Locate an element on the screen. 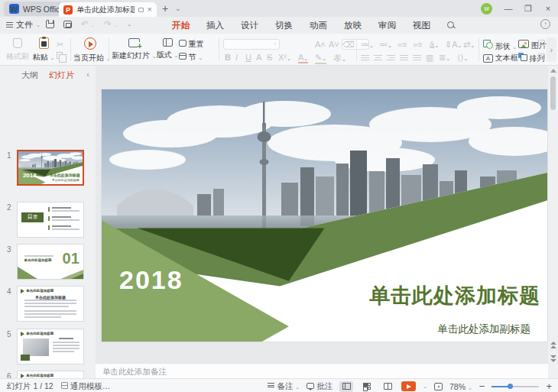  redo-icon: ↷ ⌄ is located at coordinates (111, 24).